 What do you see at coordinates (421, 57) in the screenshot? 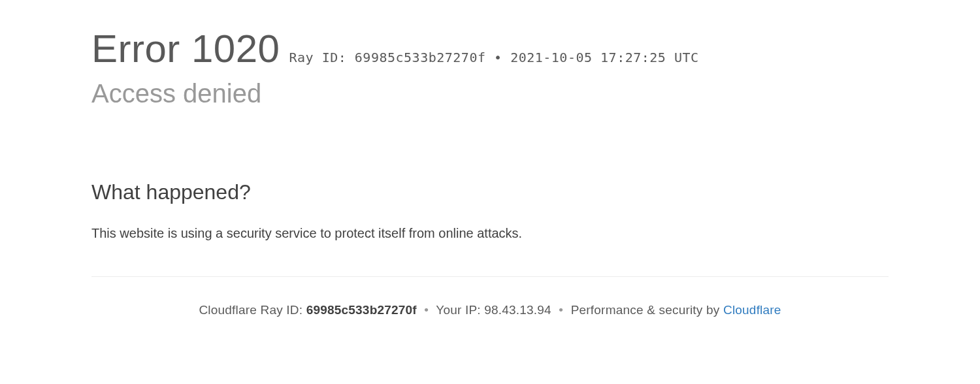
I see `ray-id-value: 69985c533b27270f` at bounding box center [421, 57].